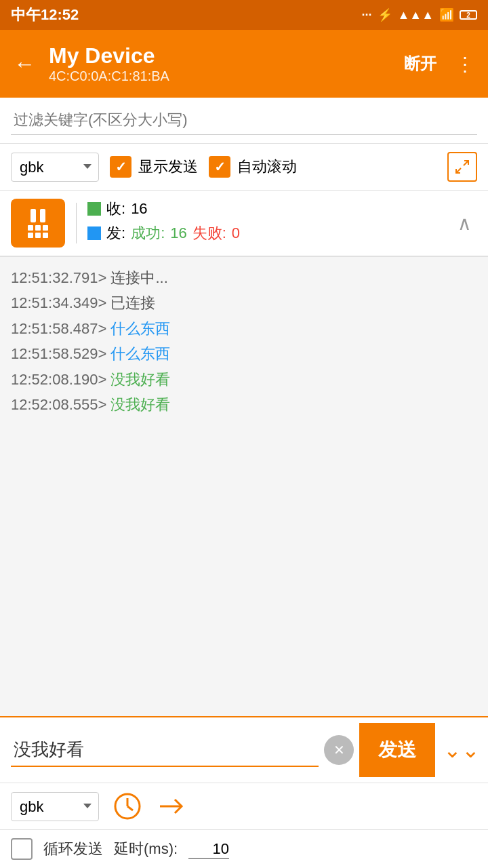 Image resolution: width=488 pixels, height=868 pixels. What do you see at coordinates (244, 354) in the screenshot?
I see `log-line-3: 12:51:58.529> 什么东西` at bounding box center [244, 354].